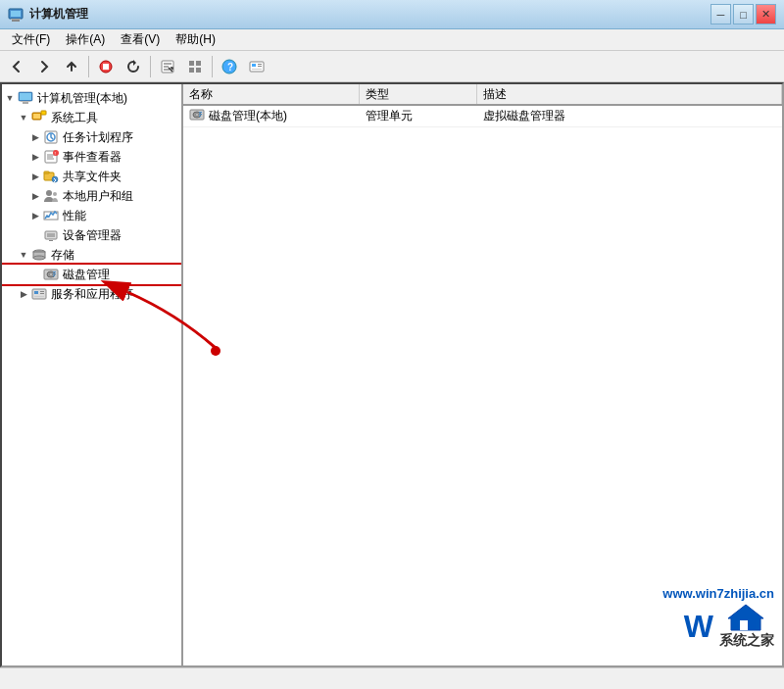 This screenshot has height=689, width=784. What do you see at coordinates (92, 137) in the screenshot?
I see `tree-item-task-scheduler: ▶ 任务计划程序` at bounding box center [92, 137].